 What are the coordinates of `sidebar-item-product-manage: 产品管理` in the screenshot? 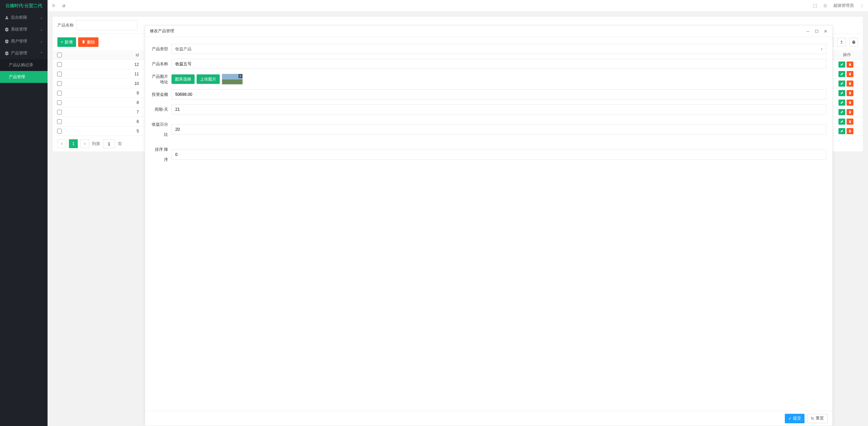 It's located at (24, 77).